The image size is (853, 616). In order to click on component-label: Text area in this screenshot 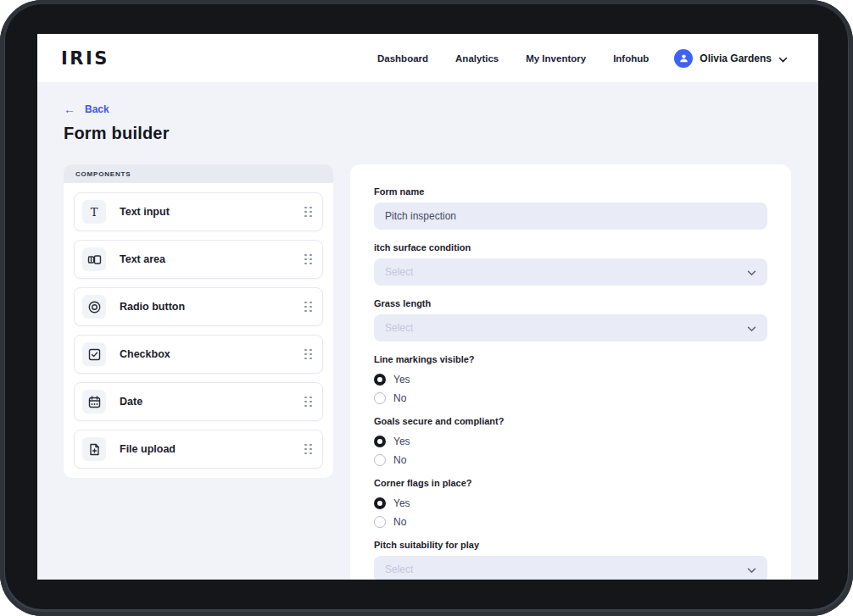, I will do `click(212, 259)`.